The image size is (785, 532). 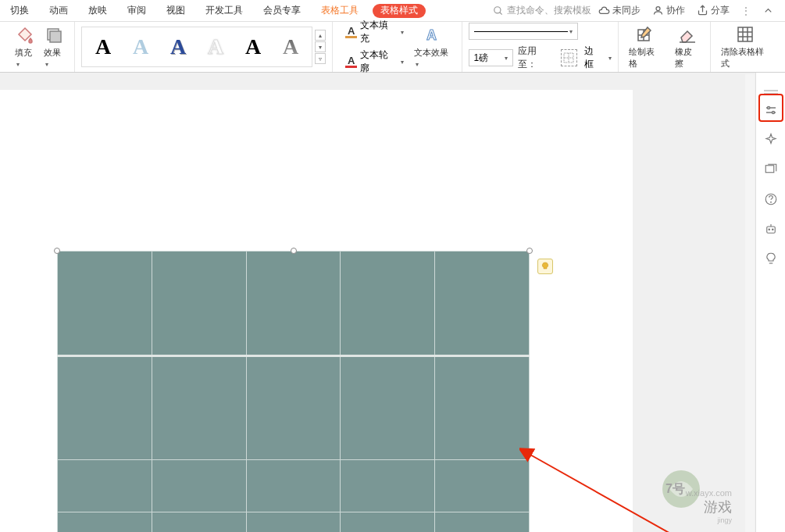 What do you see at coordinates (541, 47) in the screenshot?
I see `line-group: ▾ 1磅 ▾ 应用至： 边框 ▾` at bounding box center [541, 47].